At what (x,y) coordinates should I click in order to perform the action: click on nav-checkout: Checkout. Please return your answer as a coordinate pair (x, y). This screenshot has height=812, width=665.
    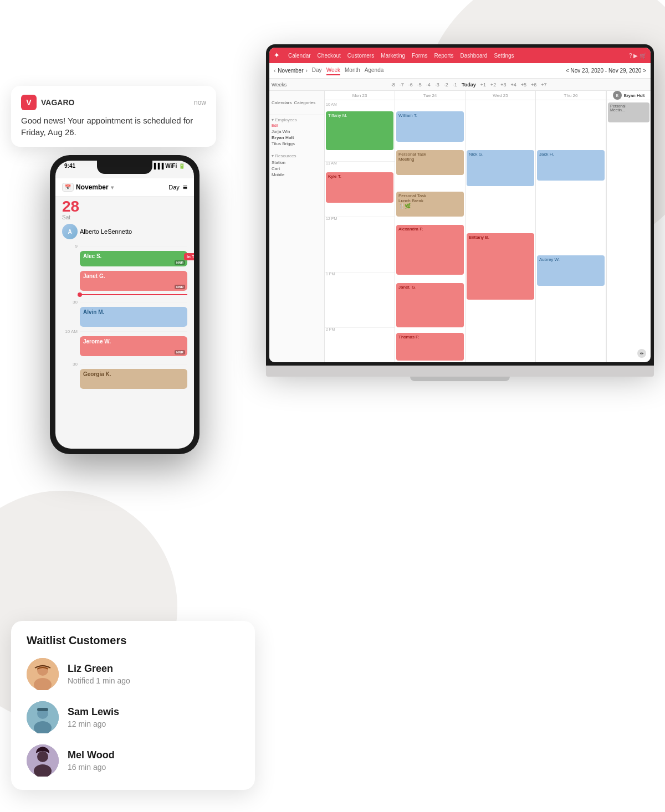
    Looking at the image, I should click on (329, 55).